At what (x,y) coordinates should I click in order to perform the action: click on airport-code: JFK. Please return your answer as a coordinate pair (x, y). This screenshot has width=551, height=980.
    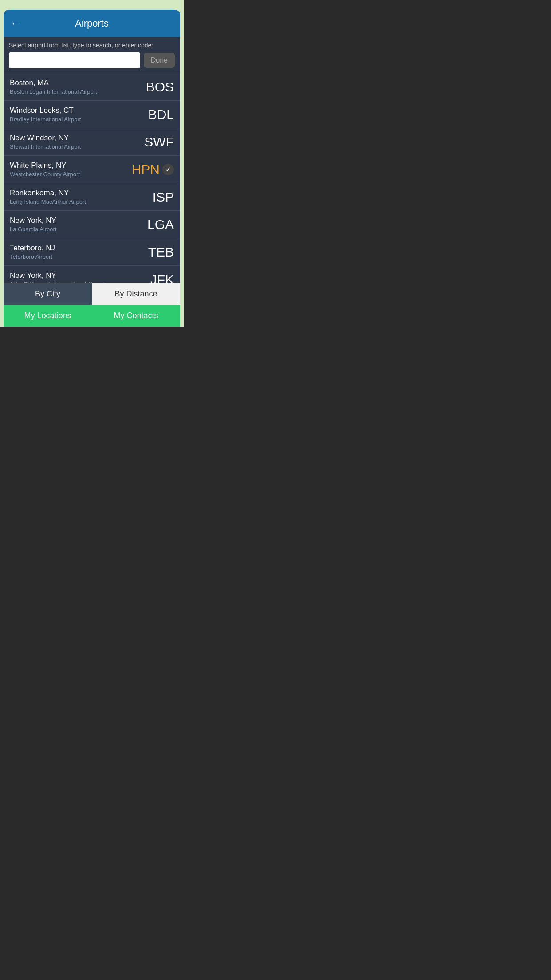
    Looking at the image, I should click on (156, 278).